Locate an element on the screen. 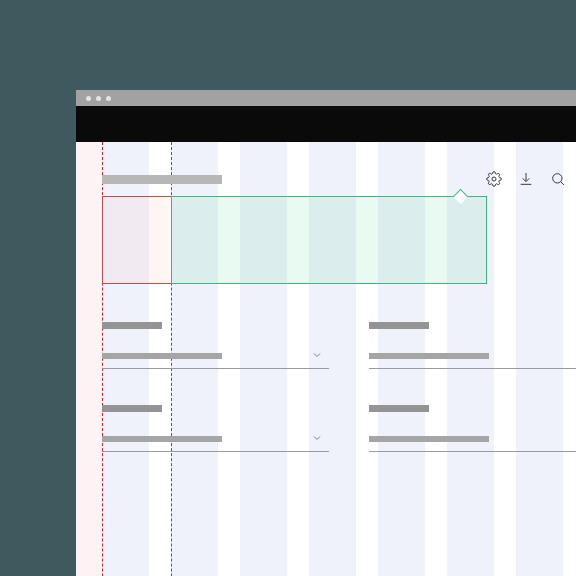 This screenshot has width=576, height=576. overlap-region is located at coordinates (136, 240).